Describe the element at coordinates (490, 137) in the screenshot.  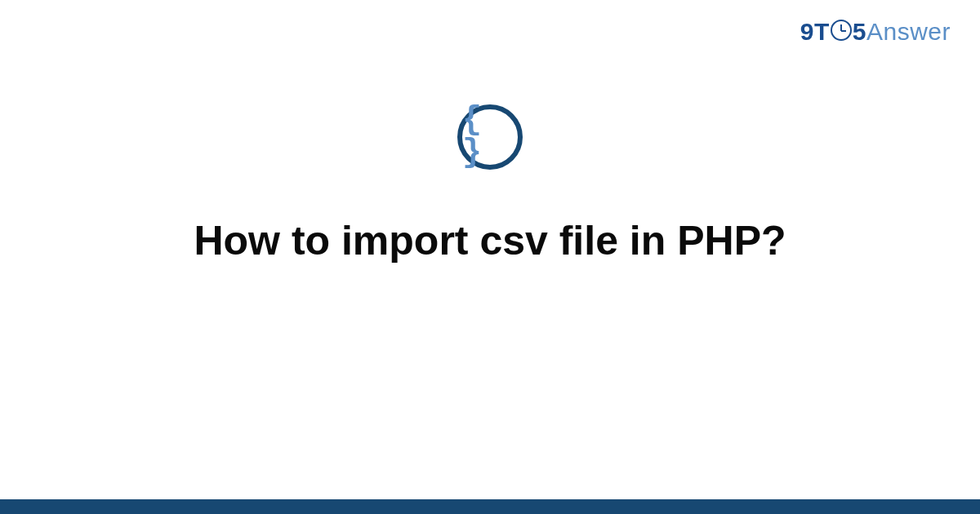
I see `code-braces-icon: { }` at that location.